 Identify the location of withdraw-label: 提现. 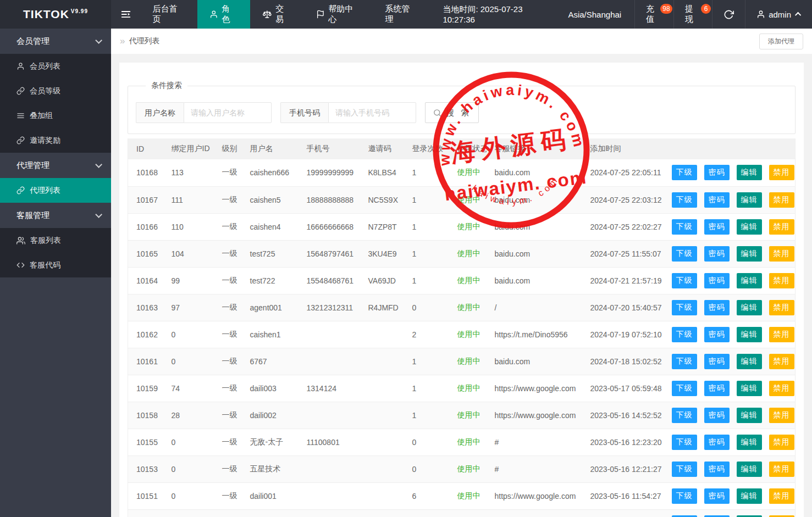
(693, 14).